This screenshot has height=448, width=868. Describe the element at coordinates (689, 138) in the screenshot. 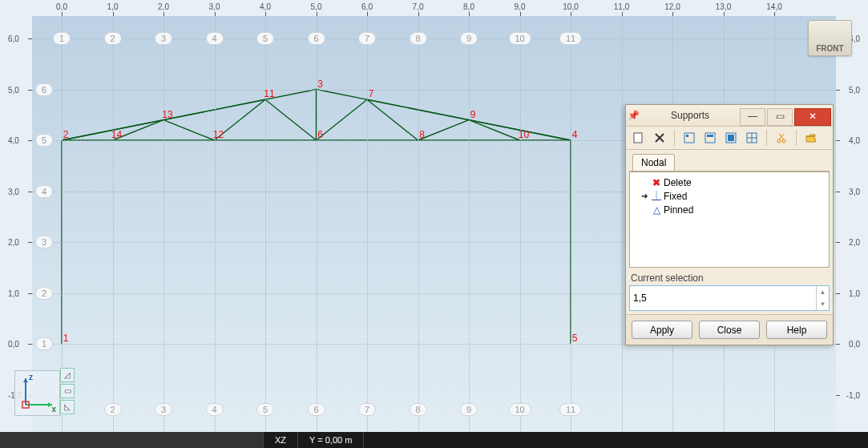

I see `toolbar-view1-icon` at that location.